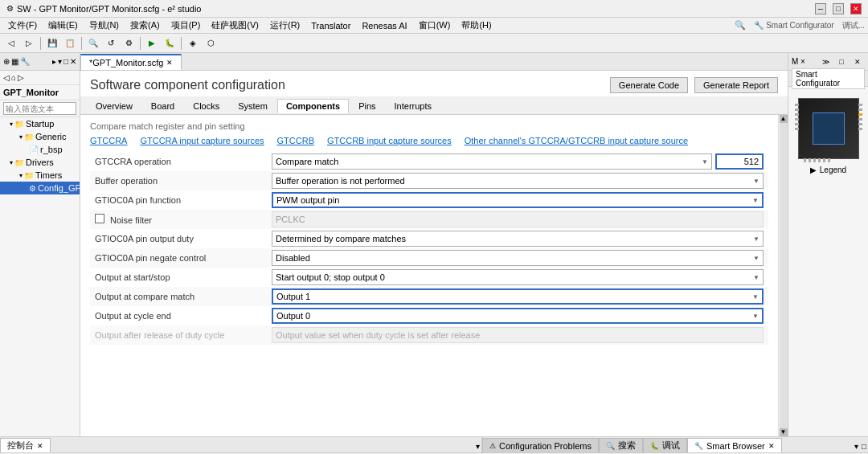  What do you see at coordinates (518, 181) in the screenshot?
I see `row-value: Buffer operation is not performed ▼` at bounding box center [518, 181].